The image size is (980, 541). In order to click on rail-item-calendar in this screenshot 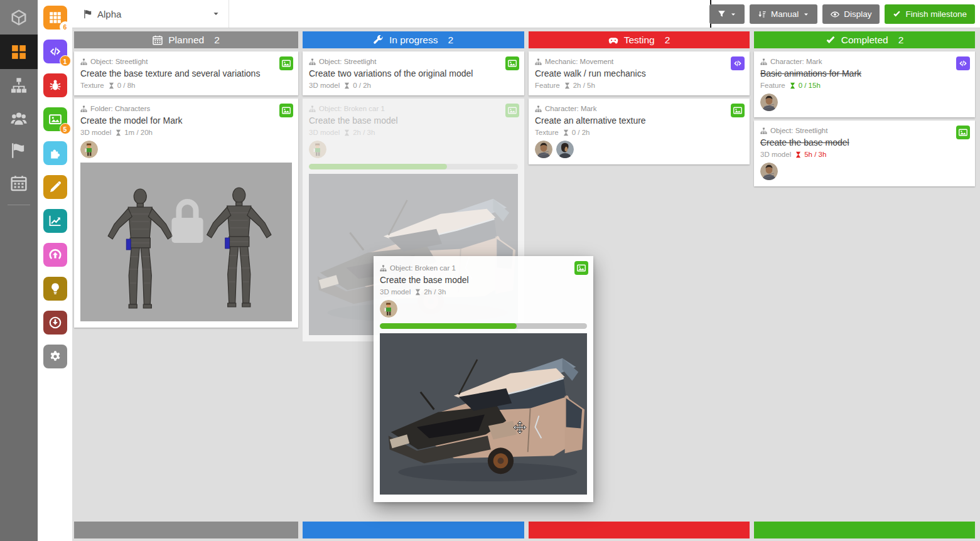, I will do `click(19, 183)`.